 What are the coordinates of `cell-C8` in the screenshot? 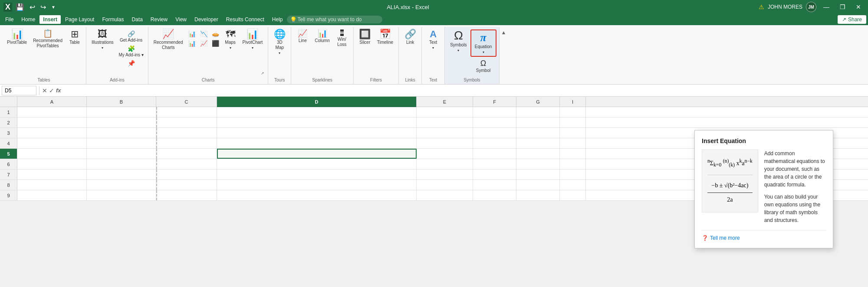 It's located at (187, 185).